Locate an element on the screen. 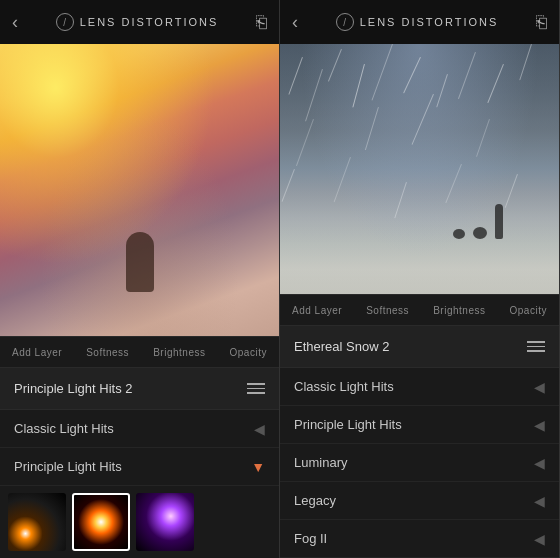 This screenshot has width=560, height=558. left-toolbar: Add Layer Softness Brightness Opacity is located at coordinates (140, 352).